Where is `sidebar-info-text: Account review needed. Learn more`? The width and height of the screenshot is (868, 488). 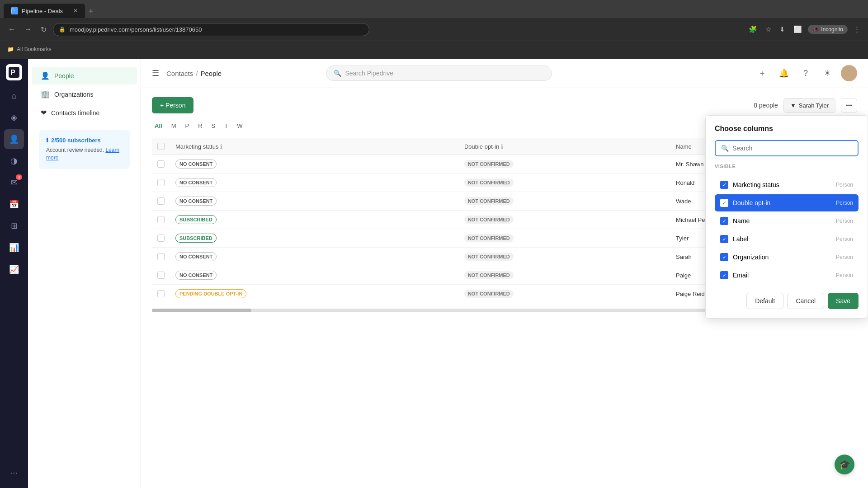 sidebar-info-text: Account review needed. Learn more is located at coordinates (84, 154).